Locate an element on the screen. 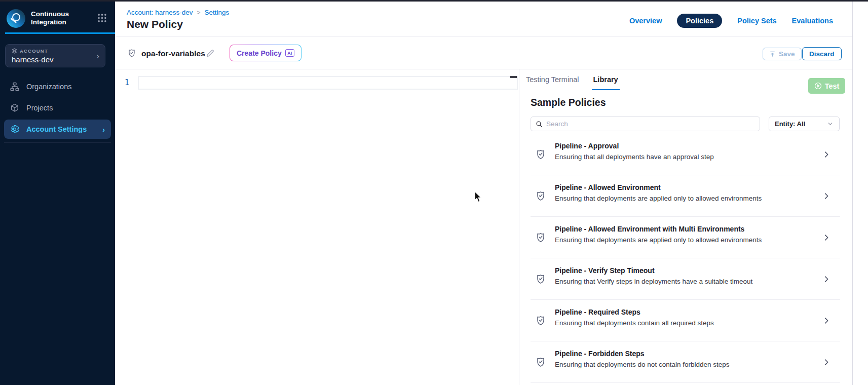 The width and height of the screenshot is (868, 385). product-header: Continuous Integration is located at coordinates (58, 18).